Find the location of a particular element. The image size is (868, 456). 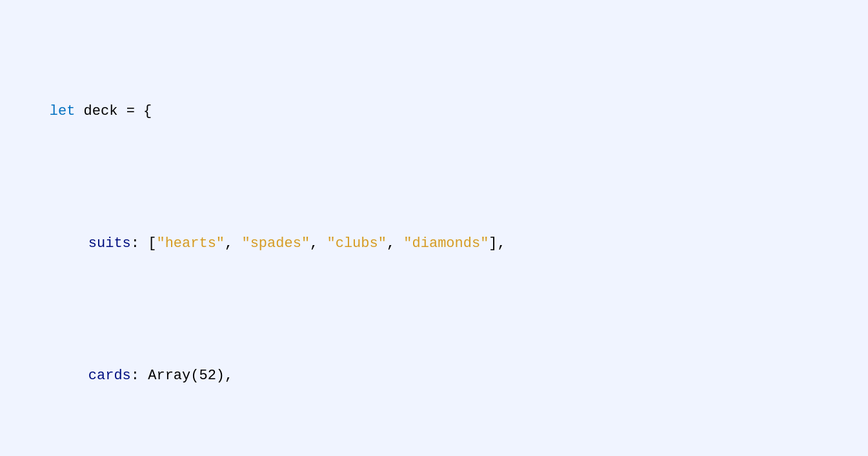

line-1: let deck = { is located at coordinates (434, 112).